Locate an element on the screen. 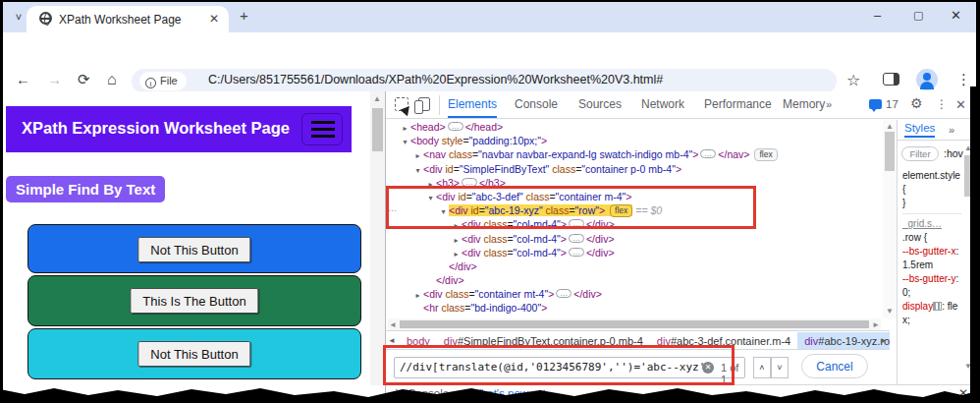 This screenshot has width=980, height=403. more-panes-icon: » is located at coordinates (951, 130).